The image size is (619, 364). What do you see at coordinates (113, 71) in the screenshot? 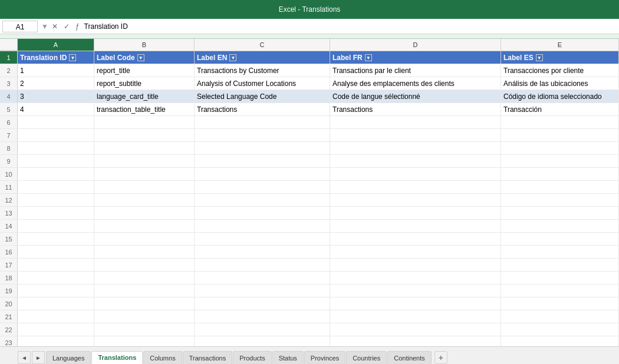
I see `cell-value: report_title` at bounding box center [113, 71].